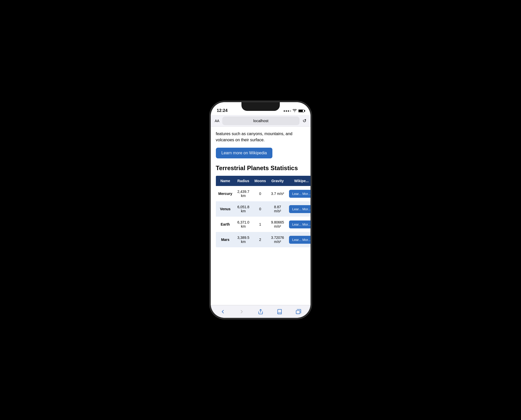  I want to click on tabs-button, so click(298, 312).